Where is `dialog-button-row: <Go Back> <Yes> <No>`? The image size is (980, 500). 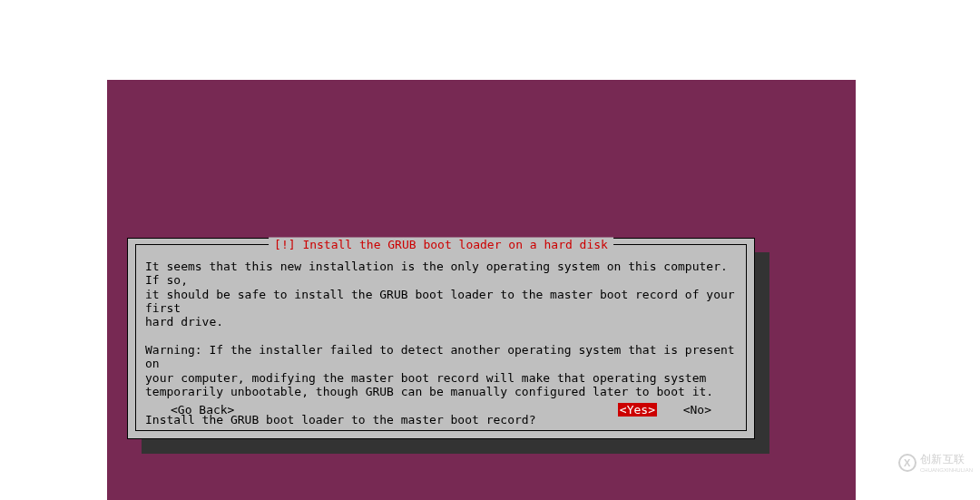
dialog-button-row: <Go Back> <Yes> <No> is located at coordinates (441, 411).